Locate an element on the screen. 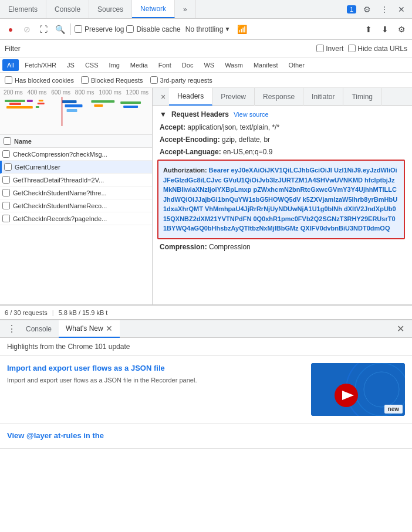 This screenshot has height=532, width=412. network-settings-button: ⚙ is located at coordinates (401, 29).